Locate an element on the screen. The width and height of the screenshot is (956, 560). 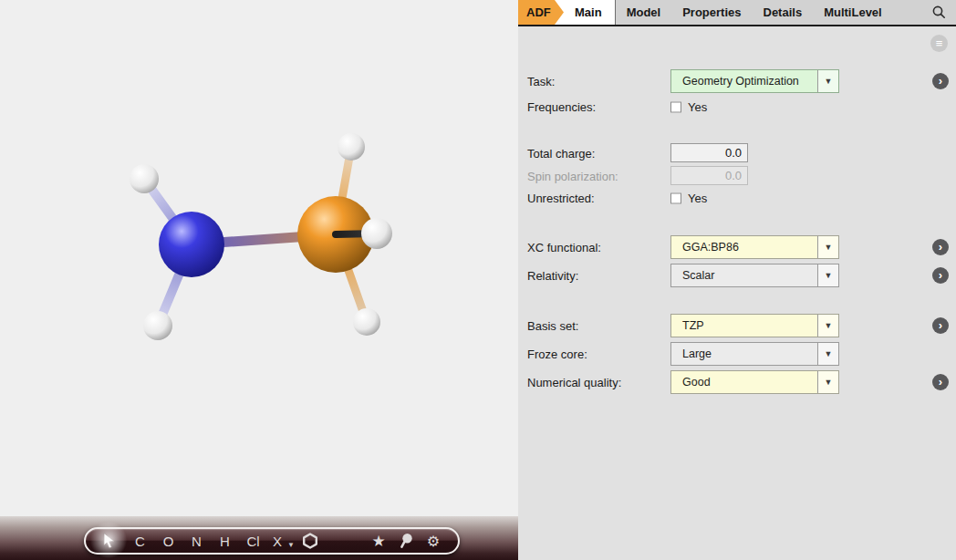
task-details-button: › is located at coordinates (940, 81).